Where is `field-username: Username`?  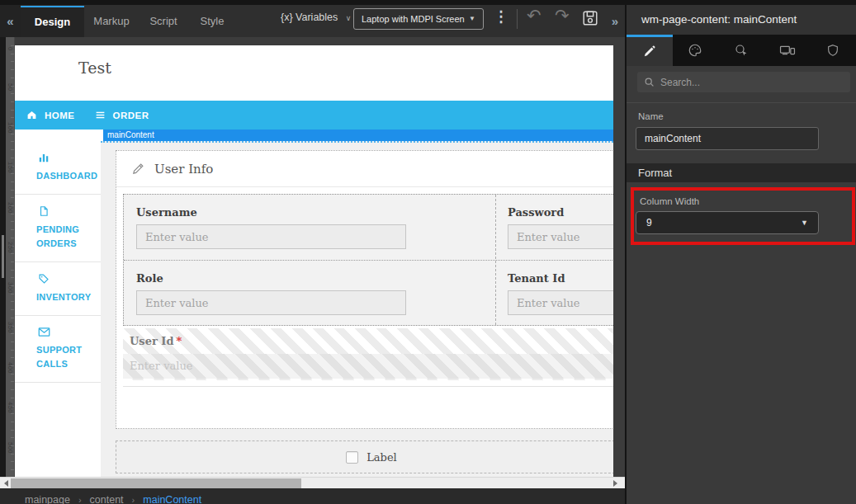 field-username: Username is located at coordinates (310, 228).